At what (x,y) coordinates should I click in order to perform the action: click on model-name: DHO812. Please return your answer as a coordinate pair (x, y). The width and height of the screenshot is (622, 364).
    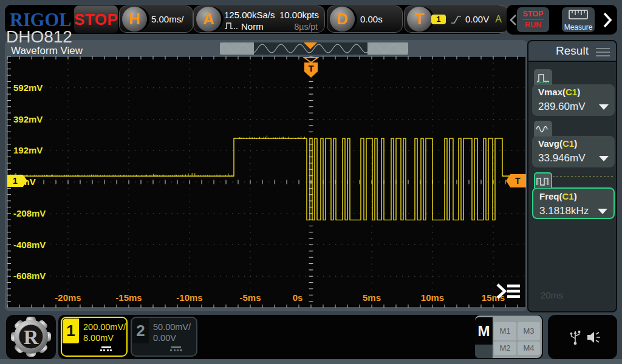
    Looking at the image, I should click on (39, 37).